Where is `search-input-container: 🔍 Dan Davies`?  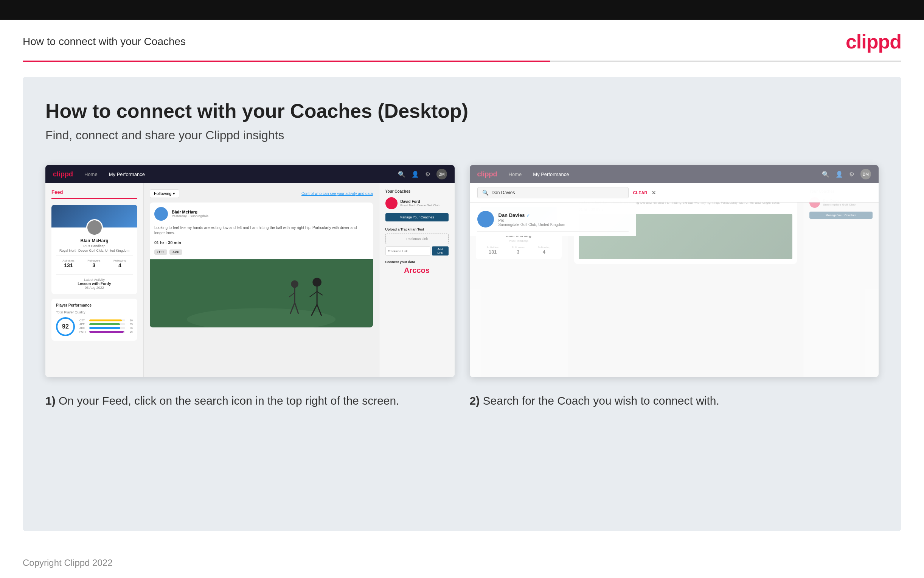
search-input-container: 🔍 Dan Davies is located at coordinates (553, 193).